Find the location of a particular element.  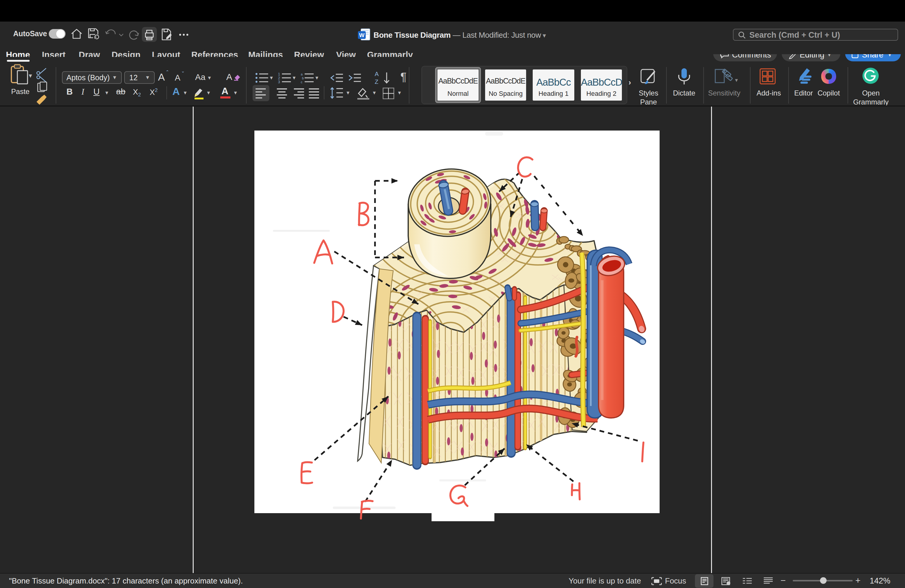

svg-text: W is located at coordinates (362, 35).